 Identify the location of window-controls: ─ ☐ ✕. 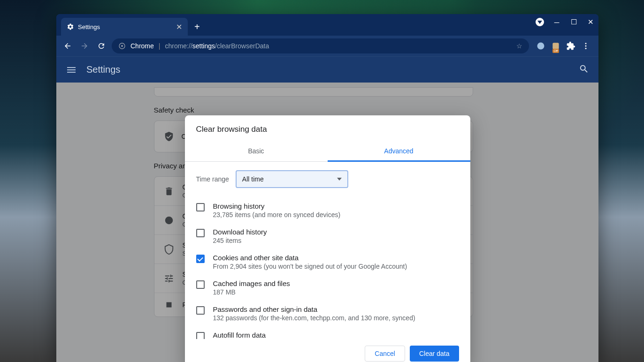
(565, 22).